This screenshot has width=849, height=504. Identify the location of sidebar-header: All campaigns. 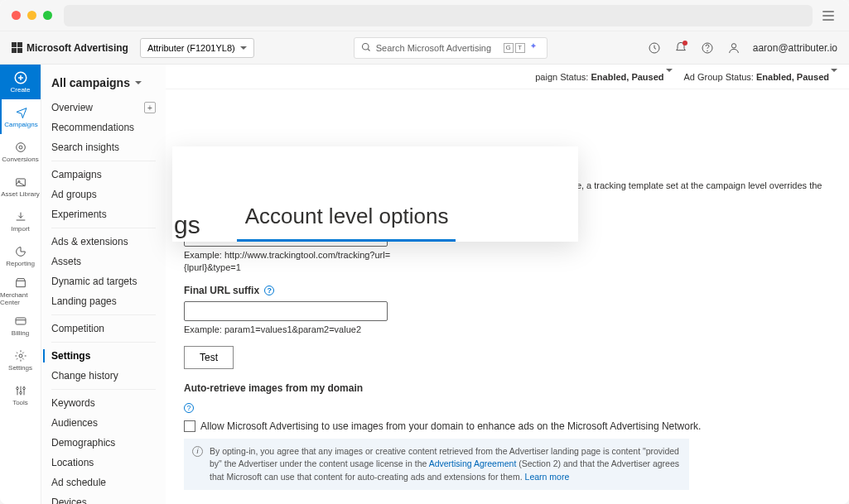
(104, 85).